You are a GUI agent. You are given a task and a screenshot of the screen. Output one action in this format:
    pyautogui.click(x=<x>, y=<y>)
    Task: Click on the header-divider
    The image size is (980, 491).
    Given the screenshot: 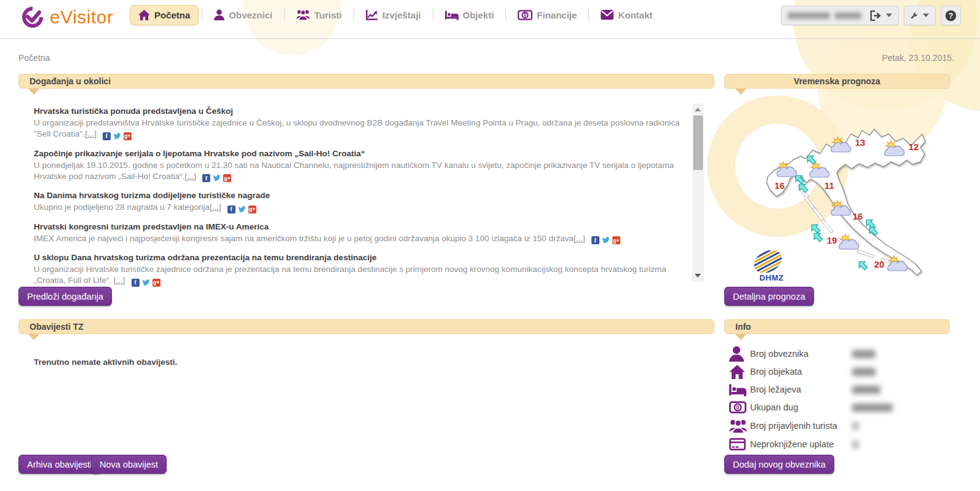 What is the action you would take?
    pyautogui.click(x=490, y=38)
    